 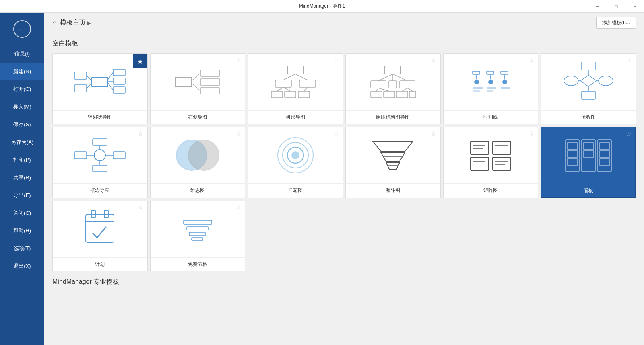 What do you see at coordinates (22, 248) in the screenshot?
I see `sidebar-item-options: 选项(T)` at bounding box center [22, 248].